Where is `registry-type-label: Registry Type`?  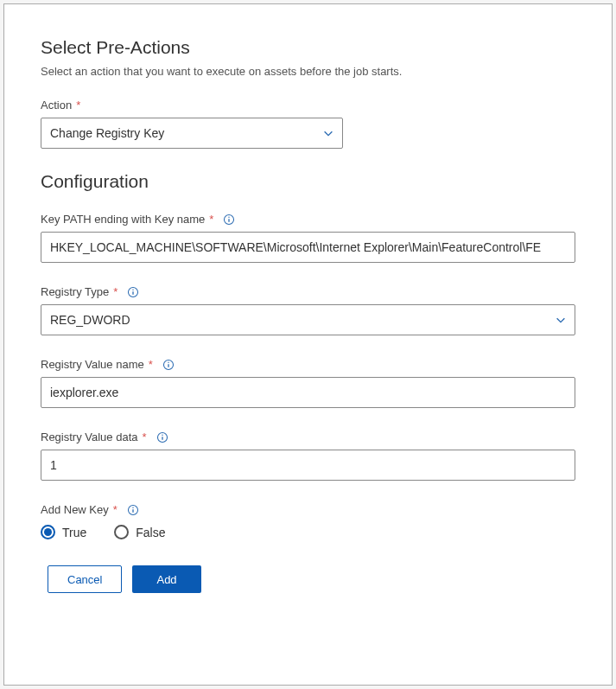
registry-type-label: Registry Type is located at coordinates (74, 292).